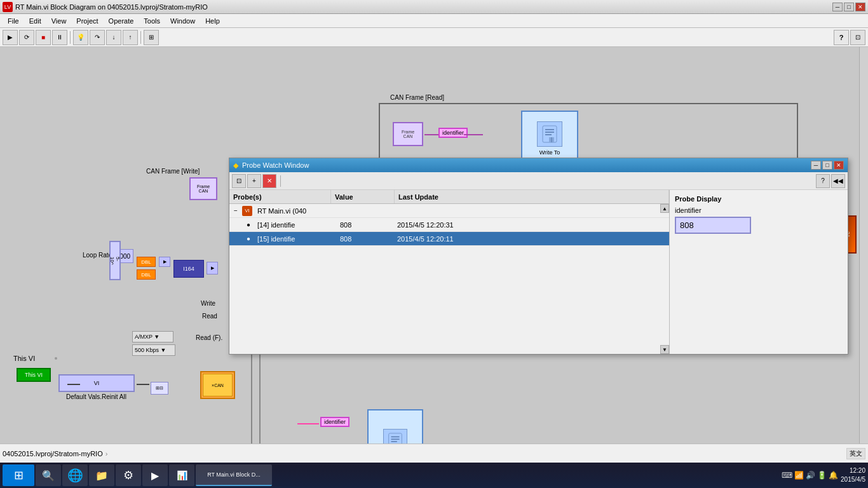  I want to click on taskbar-app1: ▶, so click(155, 475).